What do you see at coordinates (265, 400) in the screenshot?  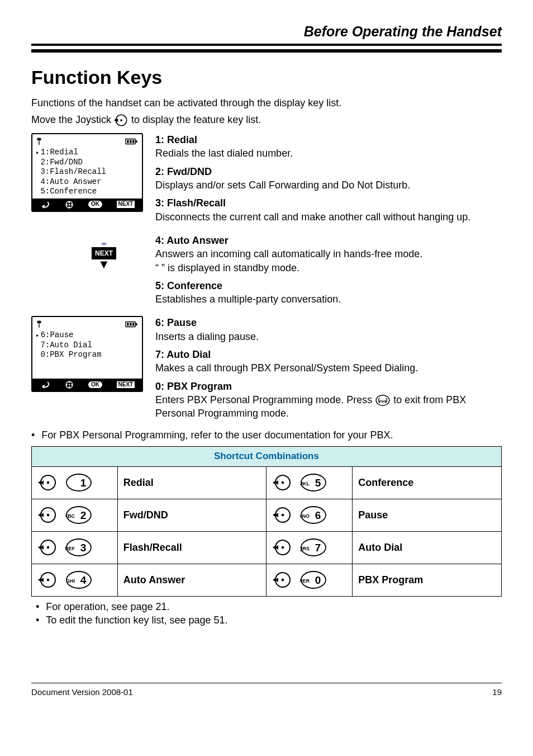 I see `item-0-pre: Enters PBX Personal Programming mode. Pr…` at bounding box center [265, 400].